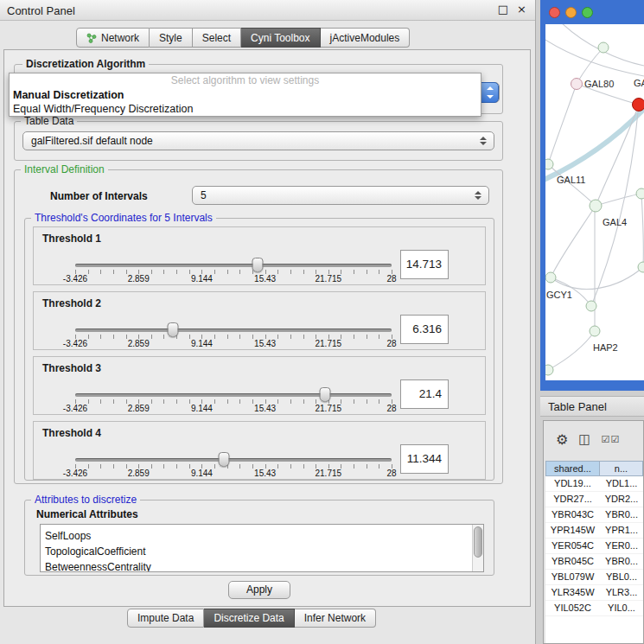 This screenshot has width=644, height=644. Describe the element at coordinates (259, 590) in the screenshot. I see `apply-button: Apply` at that location.